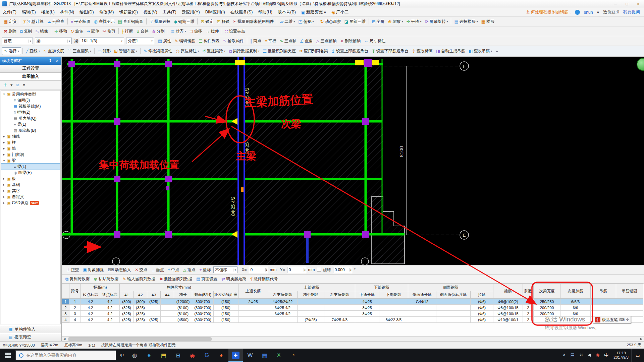 The width and height of the screenshot is (644, 362). I want to click on table-cell: 4Φ25, so click(367, 302).